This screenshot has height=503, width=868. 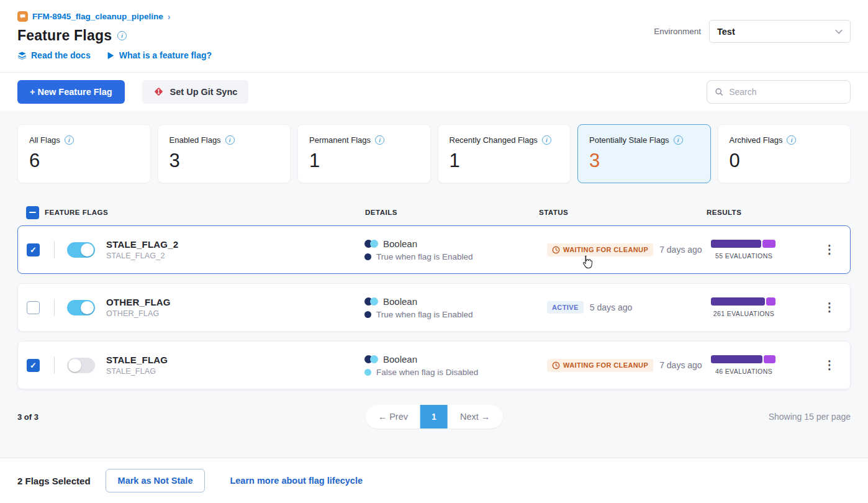 What do you see at coordinates (434, 417) in the screenshot?
I see `pagination-row: 3 of 3 ← Prev 1 Next → Showing 15 per pa…` at bounding box center [434, 417].